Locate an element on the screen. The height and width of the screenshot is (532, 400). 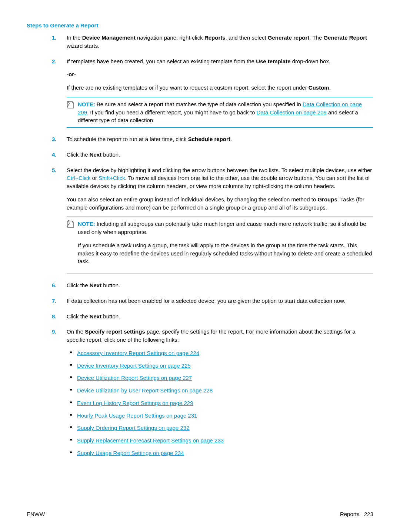
note-content: NOTE: Be sure and select a report that m… is located at coordinates (226, 113).